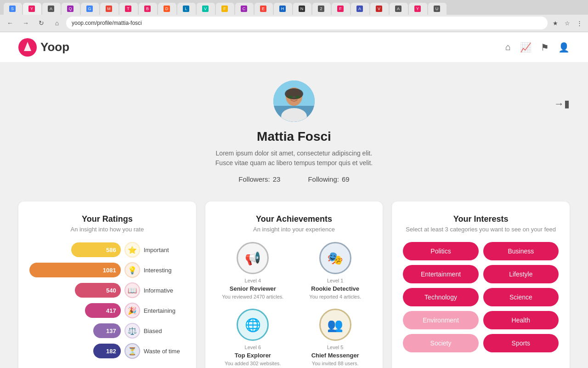 This screenshot has width=588, height=368. What do you see at coordinates (107, 300) in the screenshot?
I see `ratings-list: 586 ⭐ Important 1081 💡 Interesting 540 📖…` at bounding box center [107, 300].